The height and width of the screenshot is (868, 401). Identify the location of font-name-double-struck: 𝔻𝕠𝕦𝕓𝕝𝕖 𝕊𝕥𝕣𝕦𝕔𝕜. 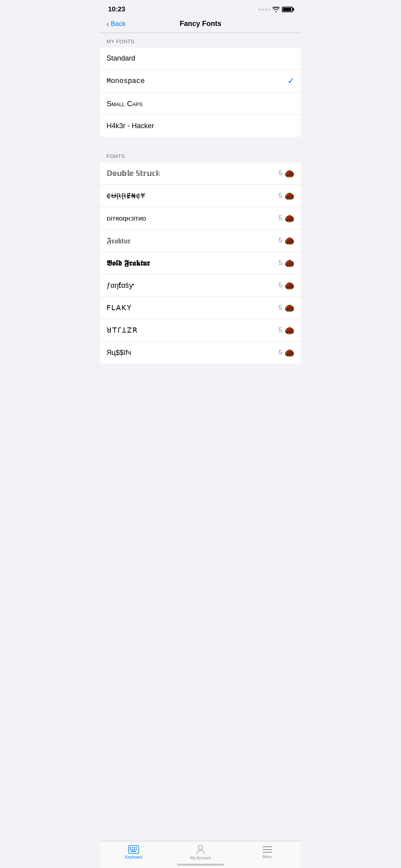
(134, 173).